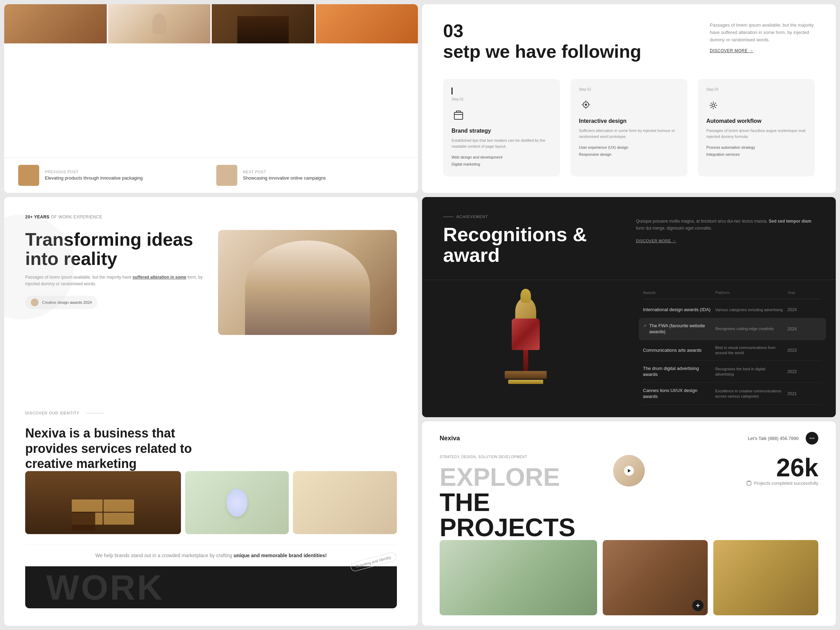 The width and height of the screenshot is (840, 630). What do you see at coordinates (677, 351) in the screenshot?
I see `award-name-2: Communications arts awards` at bounding box center [677, 351].